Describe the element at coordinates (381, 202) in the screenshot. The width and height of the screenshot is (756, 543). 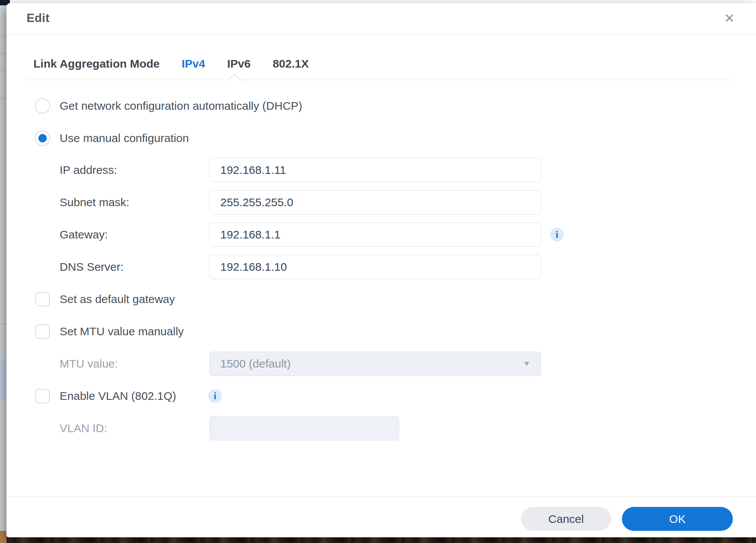
I see `field-row-subnet-mask: Subnet mask:` at that location.